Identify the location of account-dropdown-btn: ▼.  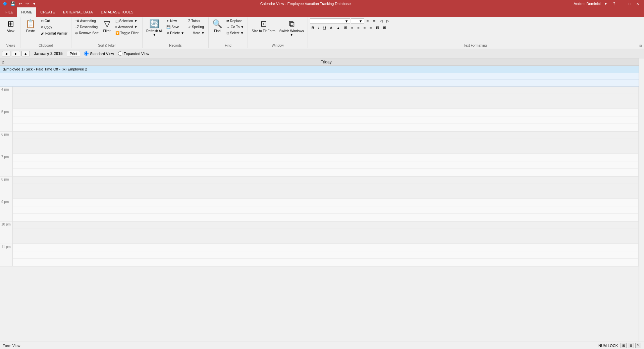
(606, 4).